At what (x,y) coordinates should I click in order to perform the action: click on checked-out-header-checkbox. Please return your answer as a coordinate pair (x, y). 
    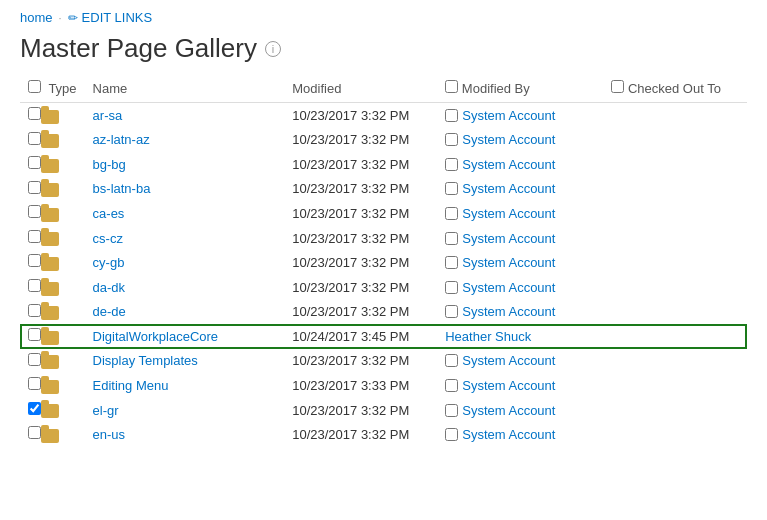
    Looking at the image, I should click on (618, 86).